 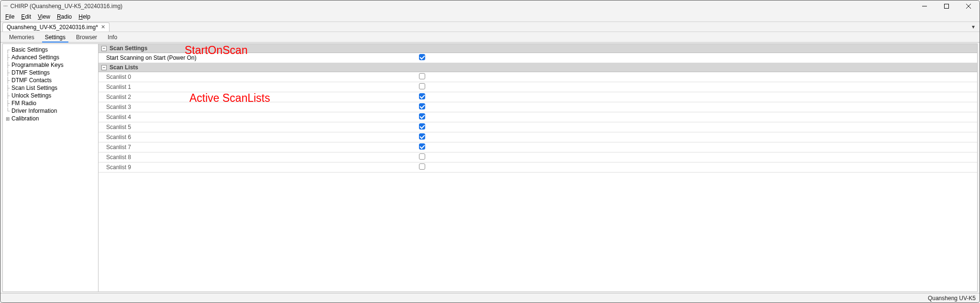 What do you see at coordinates (26, 17) in the screenshot?
I see `menu-edit: Edit` at bounding box center [26, 17].